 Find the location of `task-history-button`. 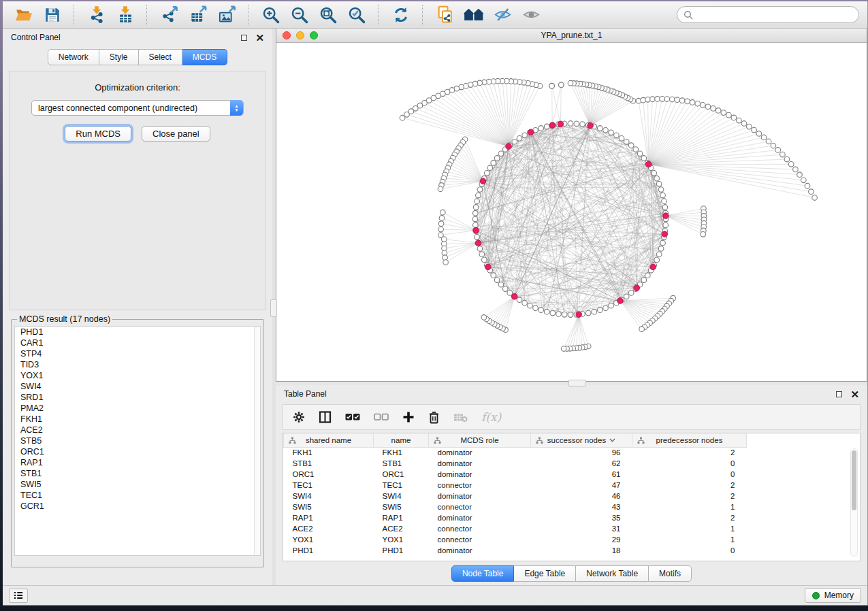

task-history-button is located at coordinates (18, 596).